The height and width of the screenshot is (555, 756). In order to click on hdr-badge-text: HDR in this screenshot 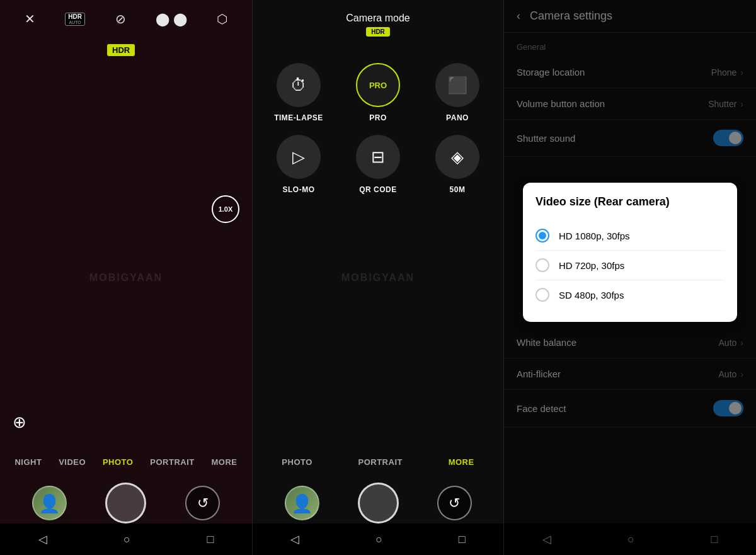, I will do `click(75, 17)`.